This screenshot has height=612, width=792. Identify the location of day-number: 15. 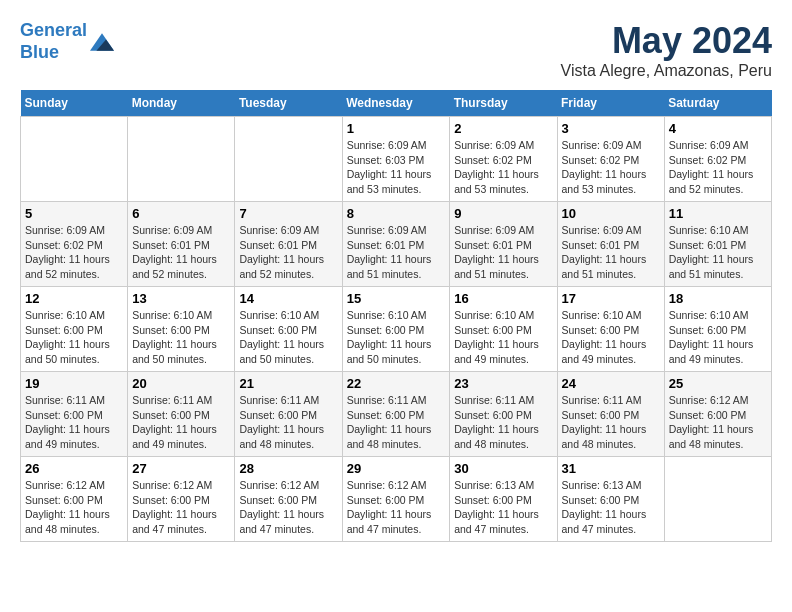
(396, 298).